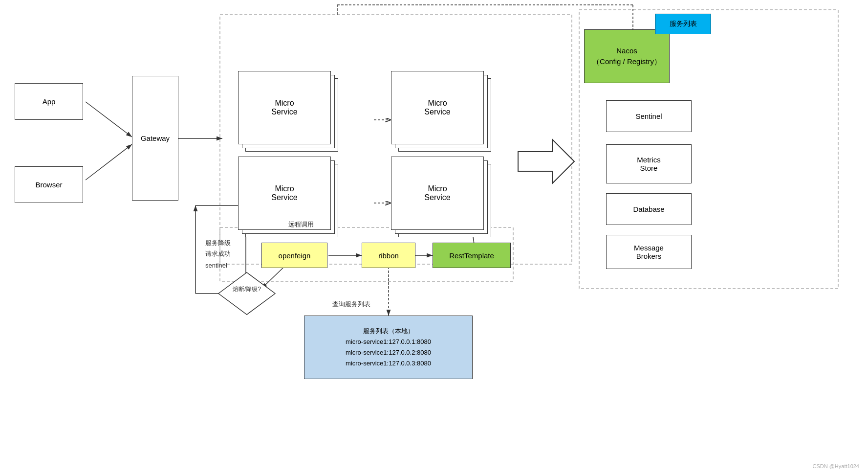 This screenshot has height=475, width=868. What do you see at coordinates (649, 209) in the screenshot?
I see `database-label: Database` at bounding box center [649, 209].